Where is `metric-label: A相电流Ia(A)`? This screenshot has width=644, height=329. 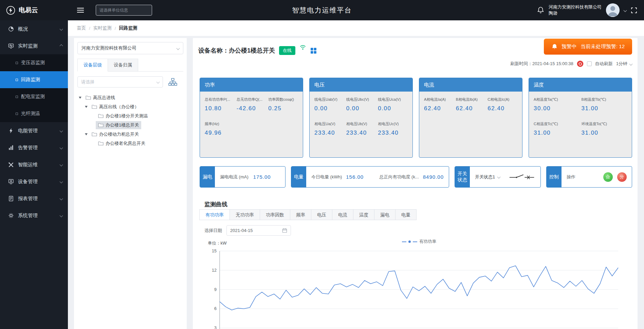 metric-label: A相电流Ia(A) is located at coordinates (439, 100).